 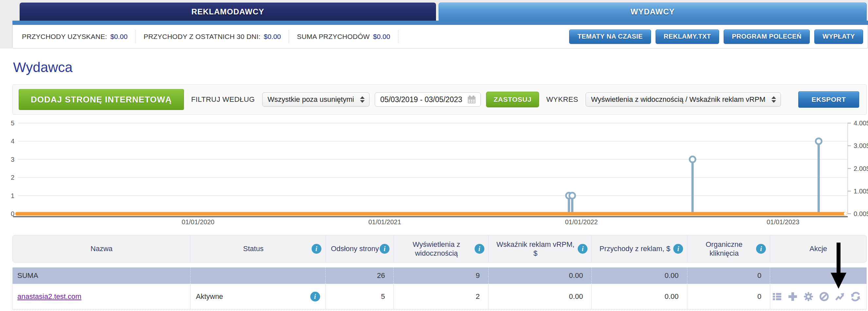 I want to click on chart-metric-select: Wyświetlenia z widocznością / Wskaźnik r…, so click(x=683, y=100).